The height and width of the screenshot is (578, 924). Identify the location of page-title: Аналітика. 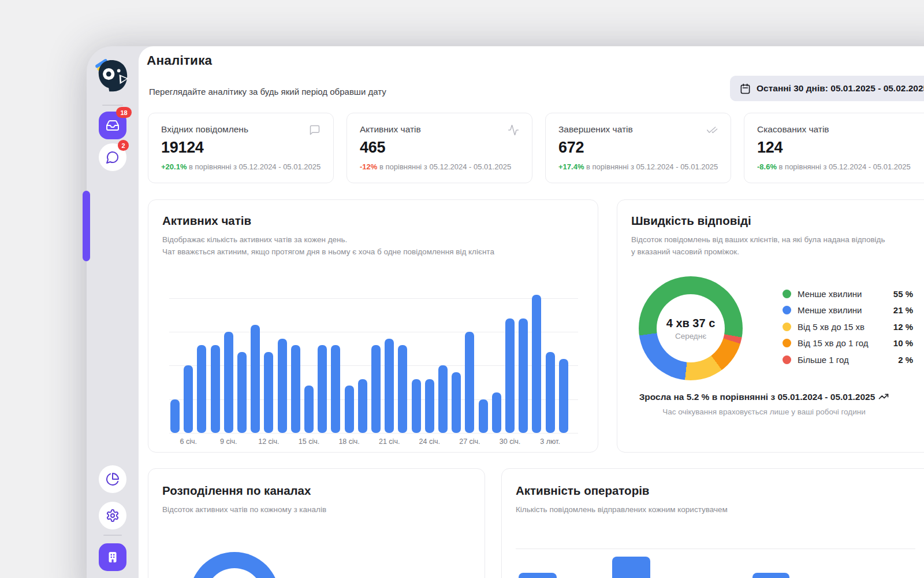
(179, 61).